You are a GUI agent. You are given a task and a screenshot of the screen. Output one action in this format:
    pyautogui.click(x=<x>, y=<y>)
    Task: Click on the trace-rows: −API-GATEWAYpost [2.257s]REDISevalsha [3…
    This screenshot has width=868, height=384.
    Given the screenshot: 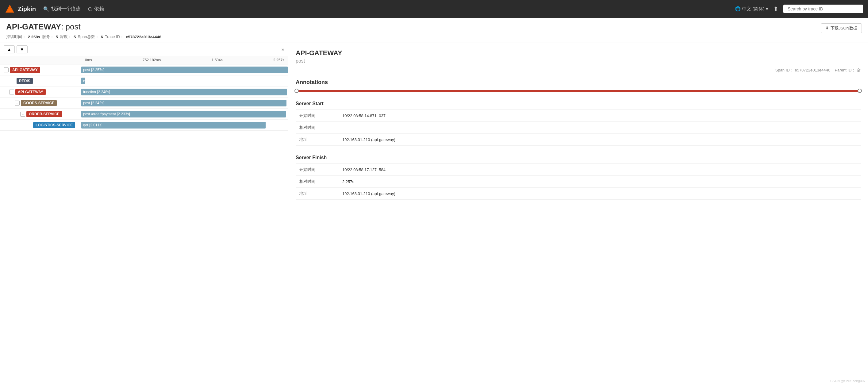 What is the action you would take?
    pyautogui.click(x=144, y=98)
    